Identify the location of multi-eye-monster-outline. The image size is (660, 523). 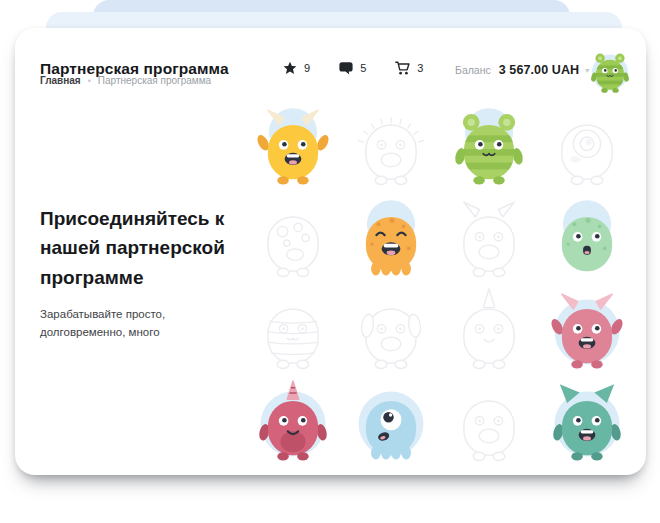
(293, 241).